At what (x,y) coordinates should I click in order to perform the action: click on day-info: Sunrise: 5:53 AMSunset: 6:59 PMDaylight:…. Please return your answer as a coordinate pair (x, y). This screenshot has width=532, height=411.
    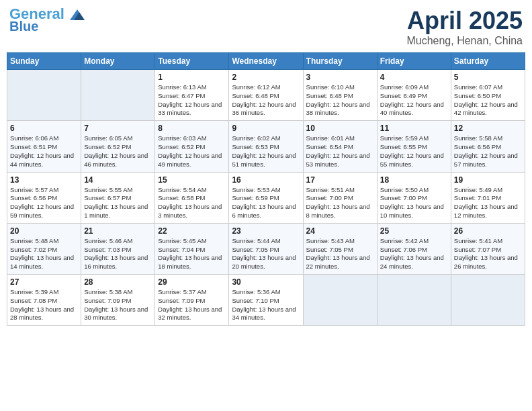
    Looking at the image, I should click on (266, 203).